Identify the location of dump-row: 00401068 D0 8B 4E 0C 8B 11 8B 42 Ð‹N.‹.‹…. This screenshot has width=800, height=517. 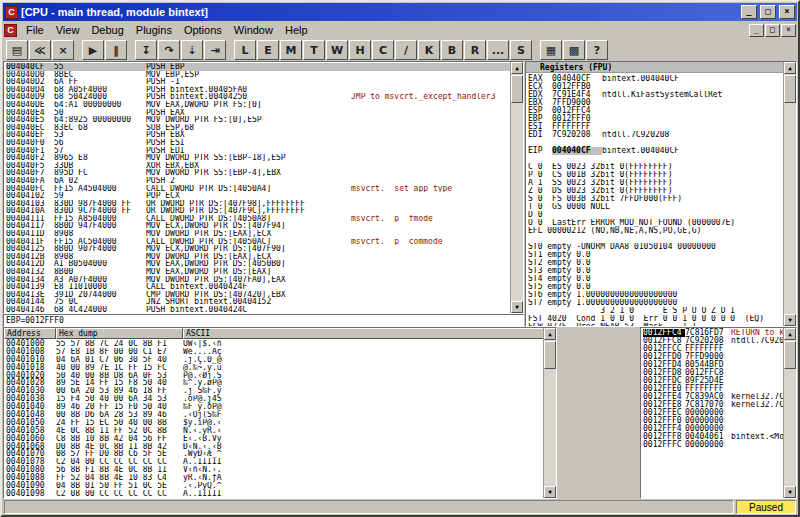
(274, 447).